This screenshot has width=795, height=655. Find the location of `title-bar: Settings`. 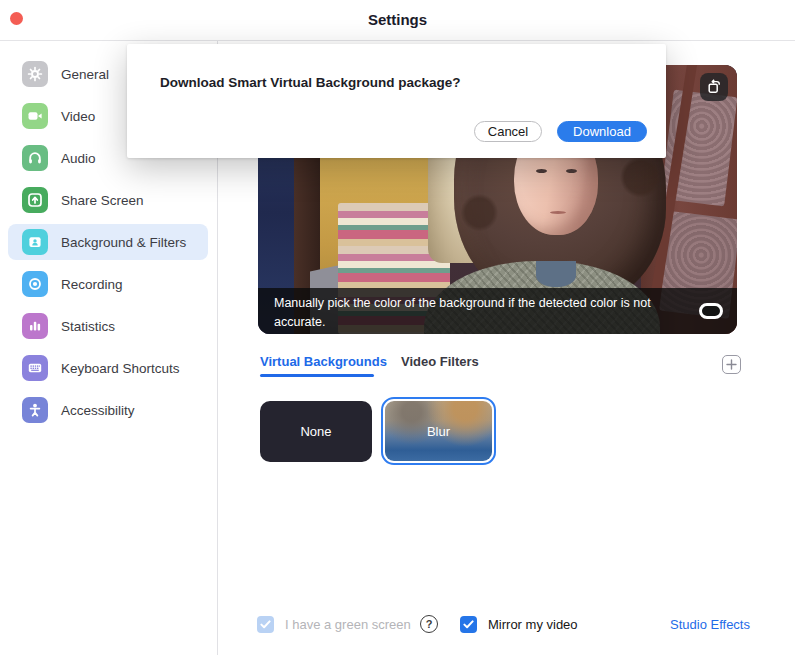

title-bar: Settings is located at coordinates (398, 20).